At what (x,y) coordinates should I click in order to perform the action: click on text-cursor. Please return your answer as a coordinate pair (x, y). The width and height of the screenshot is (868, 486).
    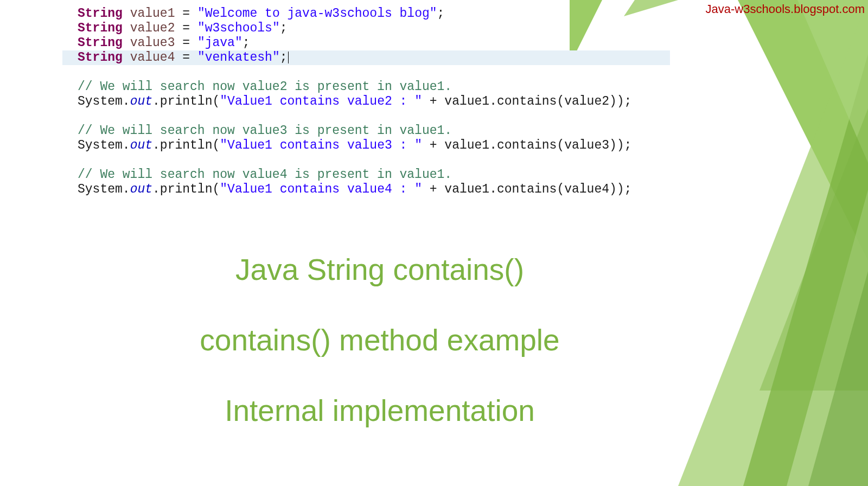
    Looking at the image, I should click on (289, 57).